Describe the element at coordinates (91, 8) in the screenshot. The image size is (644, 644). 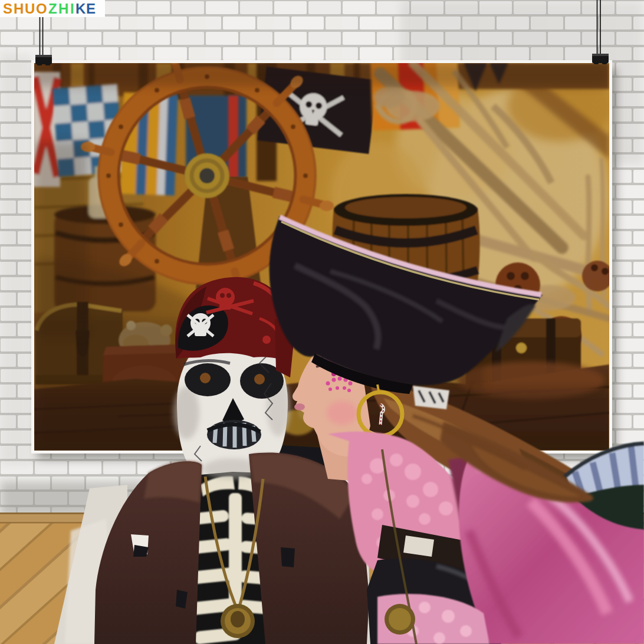
I see `svg-text: E` at that location.